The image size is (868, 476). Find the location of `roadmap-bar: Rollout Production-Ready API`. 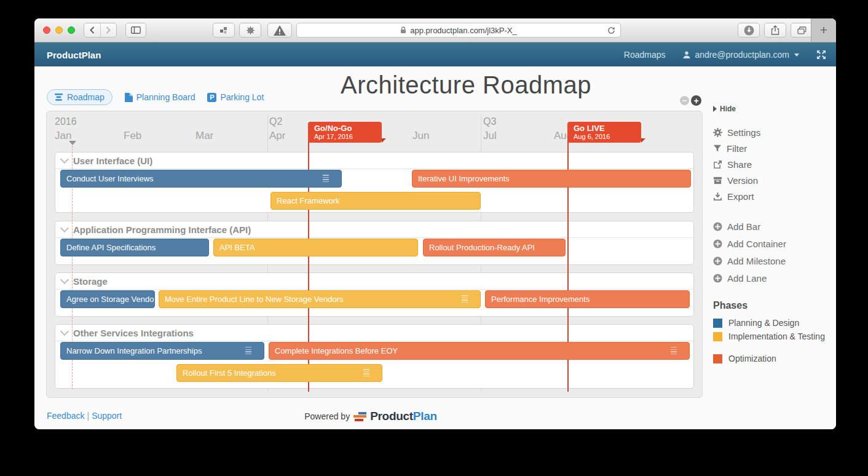

roadmap-bar: Rollout Production-Ready API is located at coordinates (494, 247).